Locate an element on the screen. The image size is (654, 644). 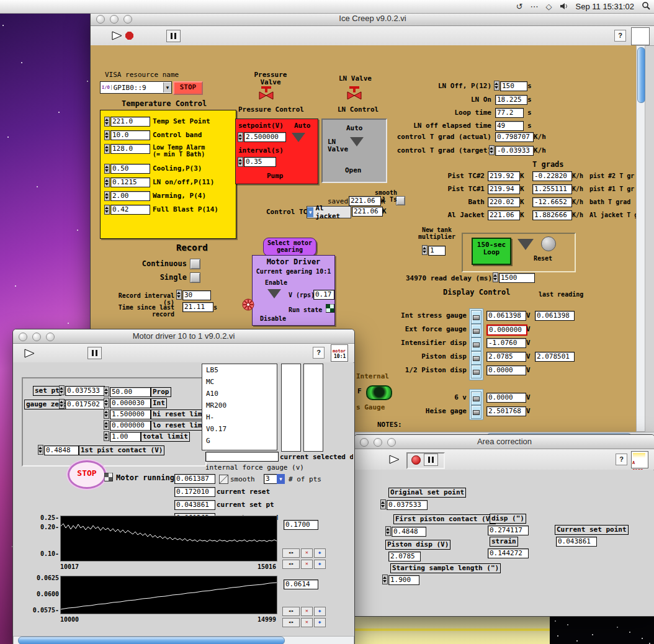
temp-row5-field: 2.00 is located at coordinates (130, 196).